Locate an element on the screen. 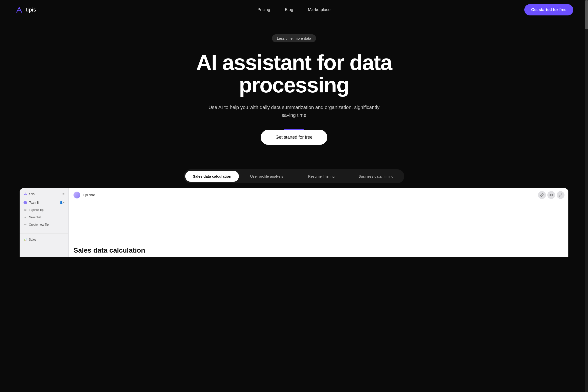 The height and width of the screenshot is (392, 588). sidebar-new-chat-label: New chat is located at coordinates (35, 217).